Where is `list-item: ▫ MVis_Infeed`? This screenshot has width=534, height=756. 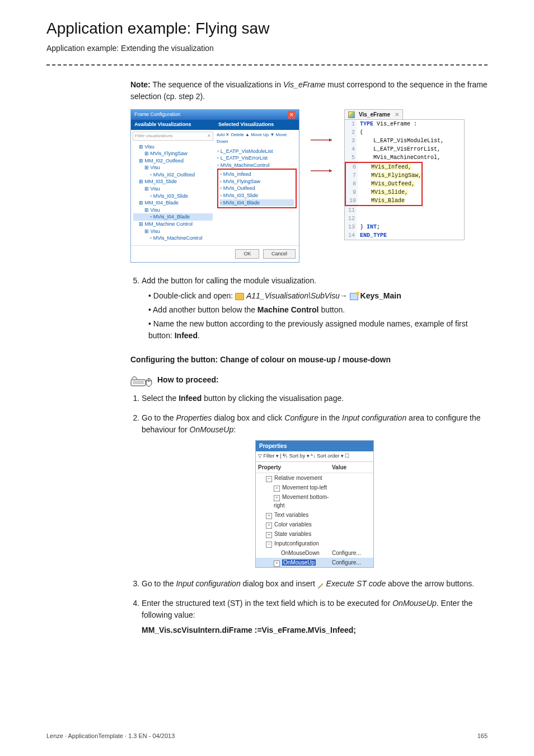 list-item: ▫ MVis_Infeed is located at coordinates (257, 175).